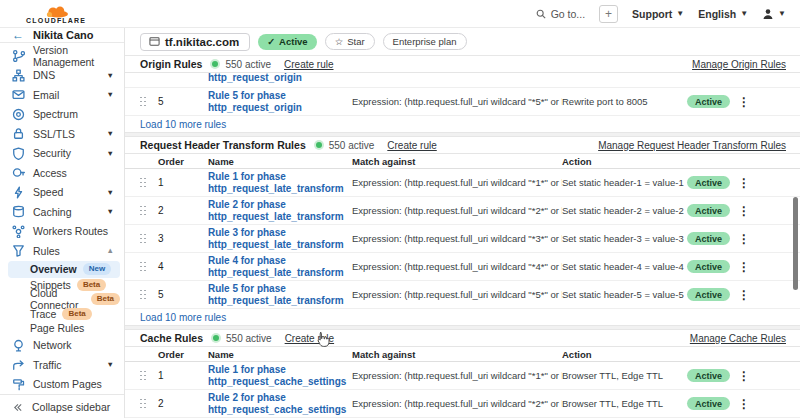 Image resolution: width=800 pixels, height=418 pixels. Describe the element at coordinates (64, 328) in the screenshot. I see `sidebar-item-page-rules: Page Rules` at that location.